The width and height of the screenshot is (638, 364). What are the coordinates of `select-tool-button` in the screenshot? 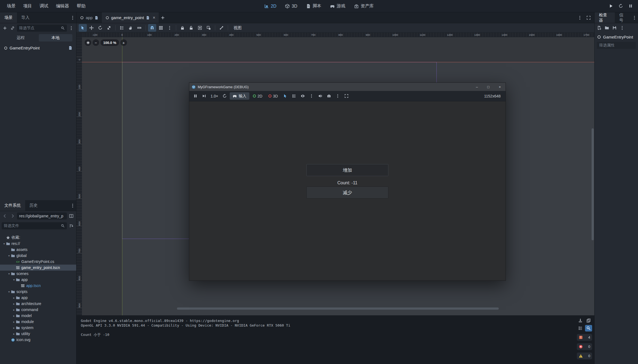 It's located at (83, 28).